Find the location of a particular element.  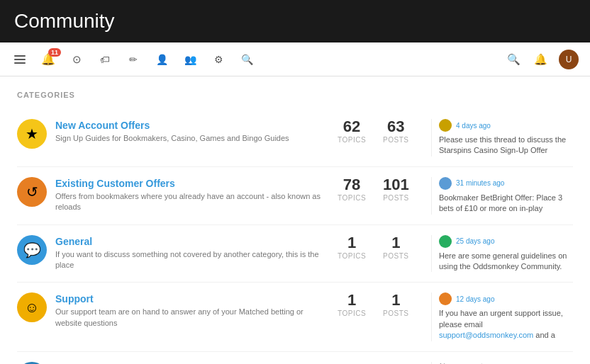

category-icon: 📈 is located at coordinates (32, 363).